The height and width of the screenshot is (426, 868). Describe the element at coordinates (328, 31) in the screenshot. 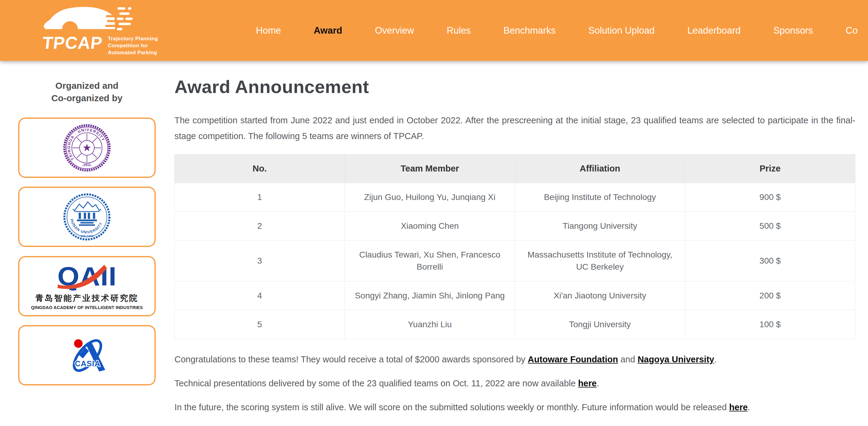

I see `nav-item-award: Award` at that location.